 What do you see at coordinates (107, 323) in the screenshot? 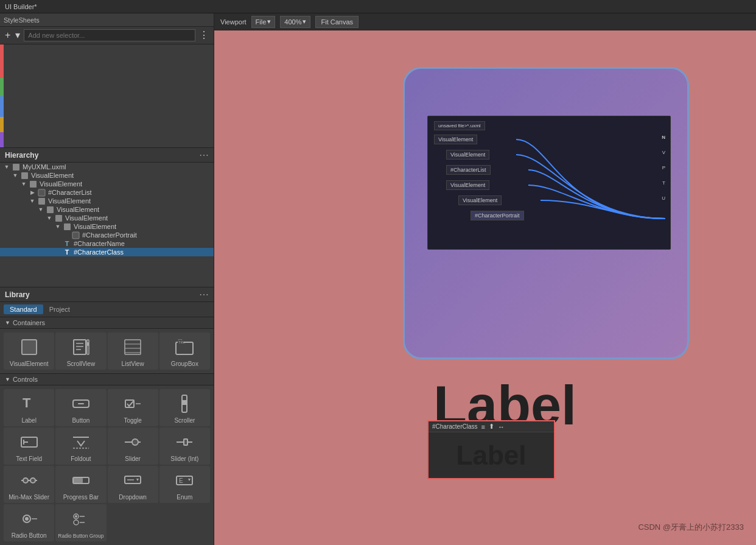
I see `containers-section-header: ▼ Containers` at bounding box center [107, 323].